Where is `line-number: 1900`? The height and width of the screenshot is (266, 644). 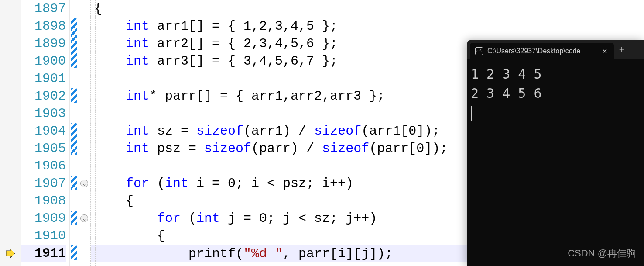 line-number: 1900 is located at coordinates (44, 61).